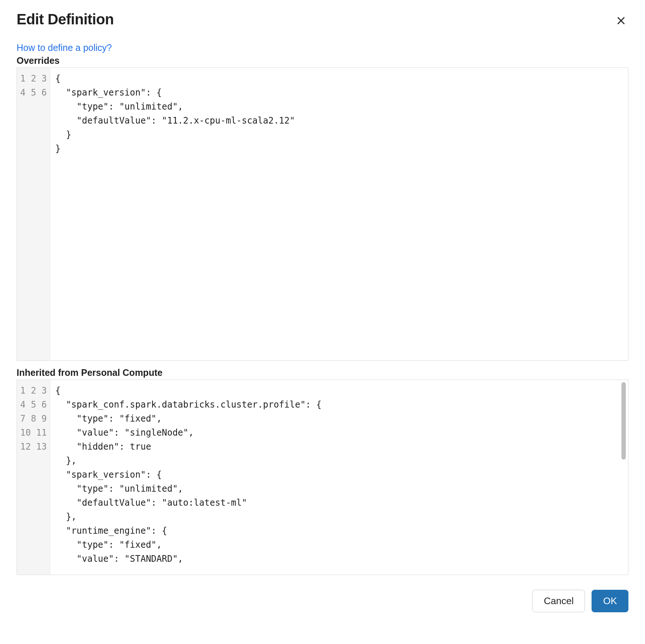 The image size is (645, 644). What do you see at coordinates (624, 421) in the screenshot?
I see `inherited-scrollbar-thumb` at bounding box center [624, 421].